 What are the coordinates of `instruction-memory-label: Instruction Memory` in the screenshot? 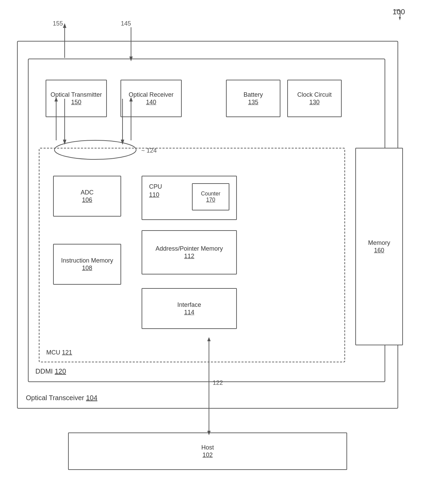 It's located at (87, 261).